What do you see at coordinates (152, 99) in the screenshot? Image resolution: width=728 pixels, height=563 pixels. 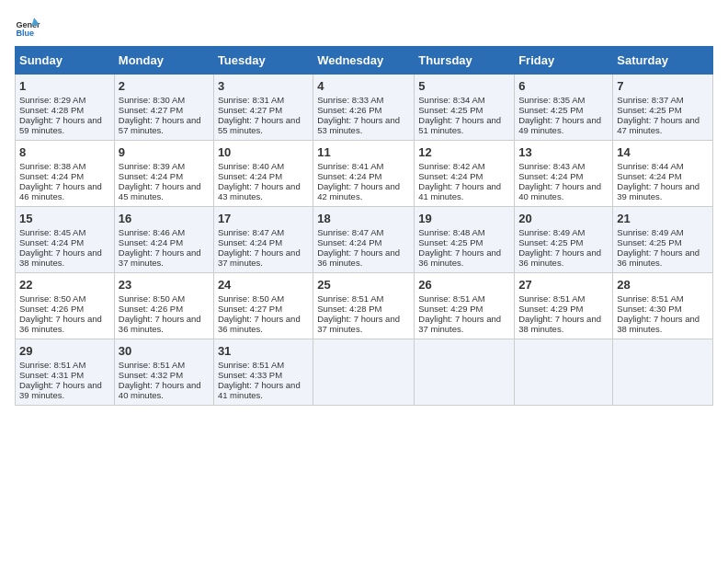 I see `sunrise-text: Sunrise: 8:30 AM` at bounding box center [152, 99].